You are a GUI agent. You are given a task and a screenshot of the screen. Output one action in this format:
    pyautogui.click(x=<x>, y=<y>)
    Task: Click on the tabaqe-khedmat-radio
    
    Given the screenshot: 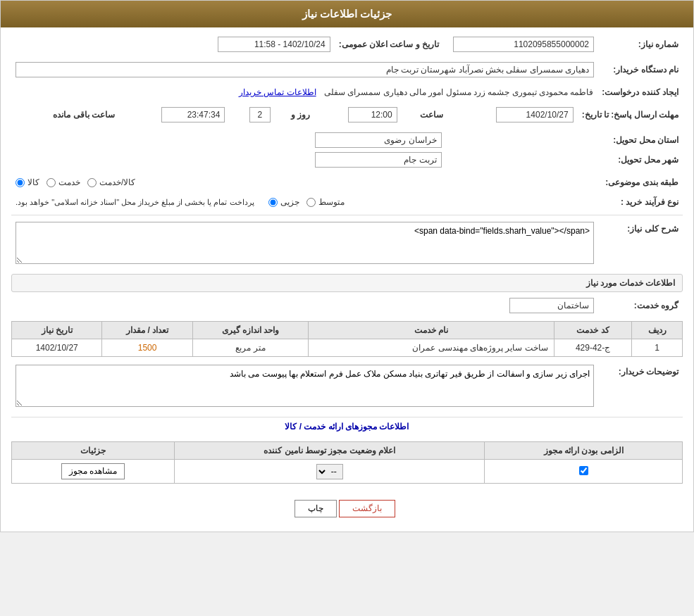 What is the action you would take?
    pyautogui.click(x=51, y=183)
    